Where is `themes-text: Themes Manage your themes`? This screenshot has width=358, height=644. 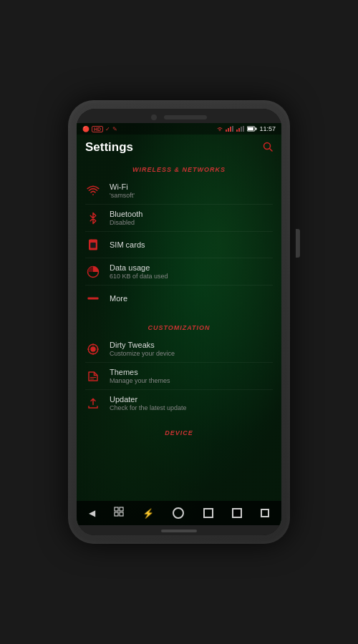
themes-text: Themes Manage your themes is located at coordinates (140, 376).